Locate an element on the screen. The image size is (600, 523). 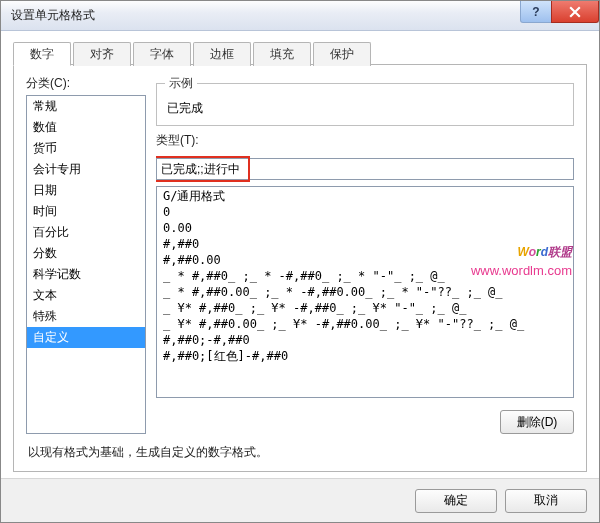
ok-button: 确定 is located at coordinates (456, 501).